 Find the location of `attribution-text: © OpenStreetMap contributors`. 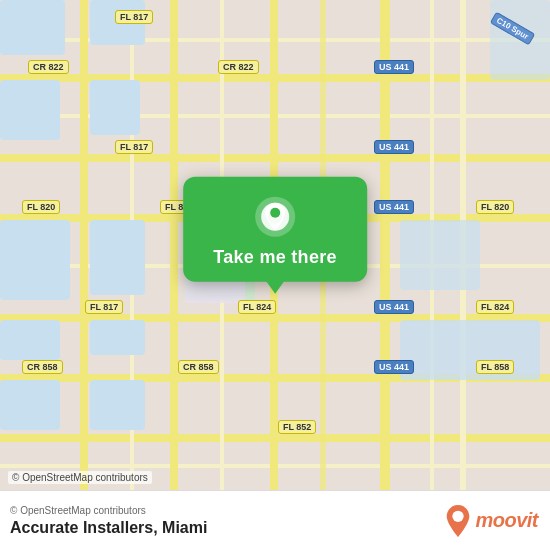

attribution-text: © OpenStreetMap contributors is located at coordinates (108, 510).